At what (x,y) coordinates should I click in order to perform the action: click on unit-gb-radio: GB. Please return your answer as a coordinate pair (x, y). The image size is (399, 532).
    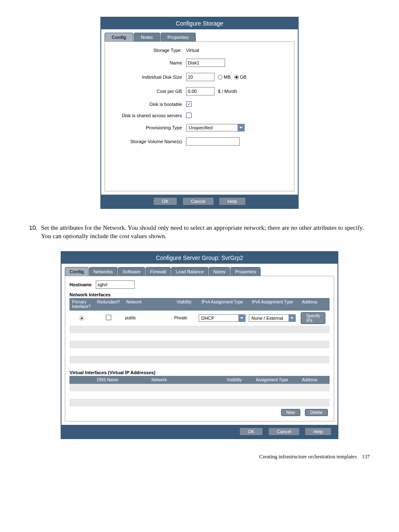
    Looking at the image, I should click on (240, 77).